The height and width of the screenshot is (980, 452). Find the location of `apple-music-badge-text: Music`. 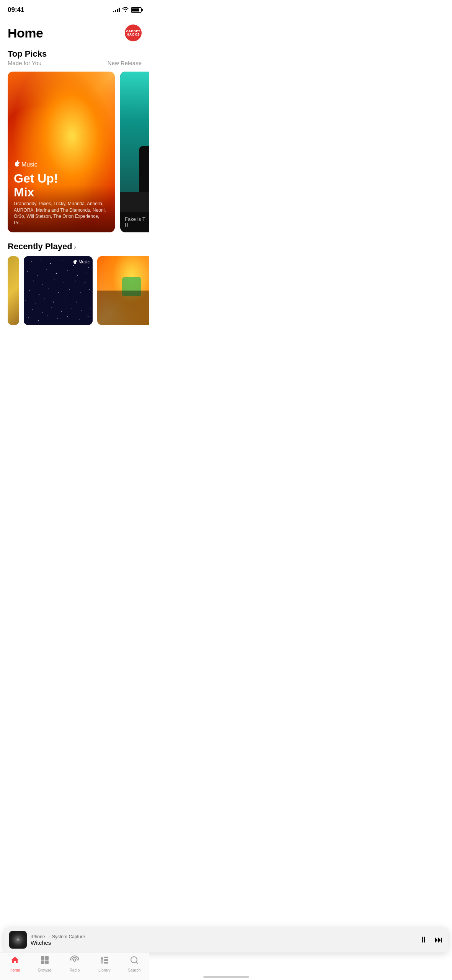

apple-music-badge-text: Music is located at coordinates (84, 262).